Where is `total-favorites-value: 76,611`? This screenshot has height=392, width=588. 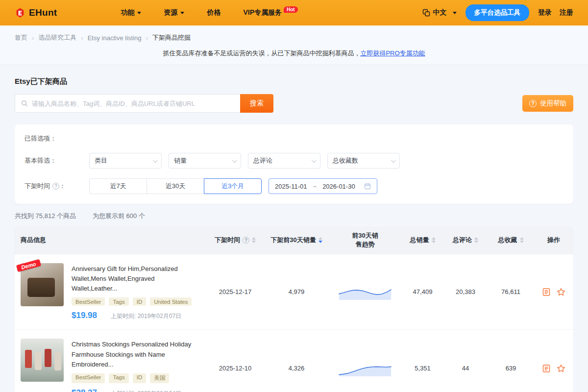
total-favorites-value: 76,611 is located at coordinates (511, 292).